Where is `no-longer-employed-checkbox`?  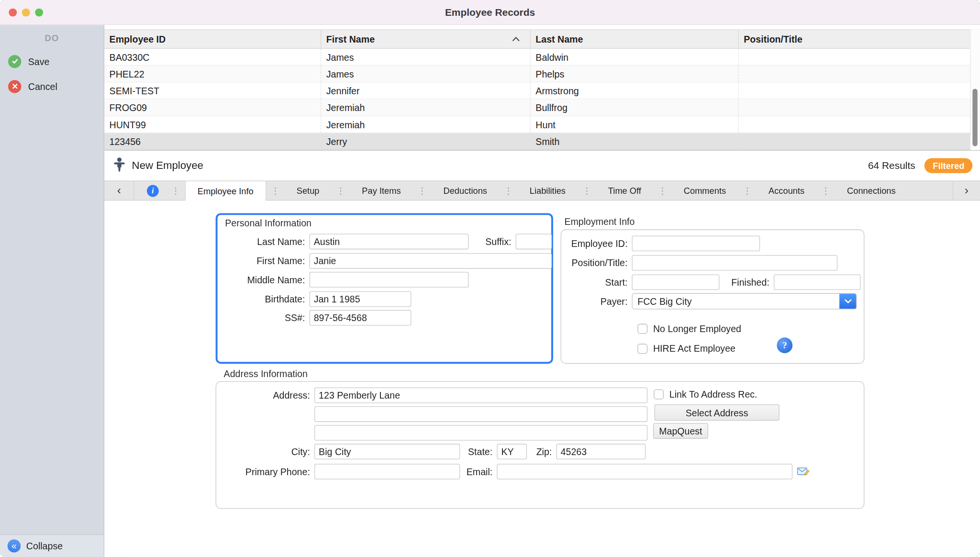 no-longer-employed-checkbox is located at coordinates (642, 328).